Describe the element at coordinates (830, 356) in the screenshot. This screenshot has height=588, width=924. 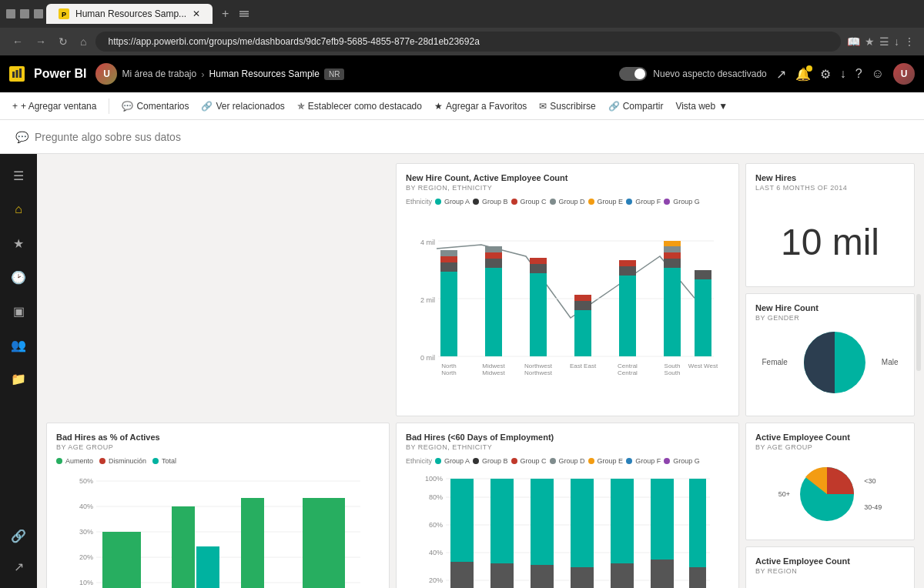
I see `card-gender-pie: New Hire Count BY GENDER Female Male` at that location.